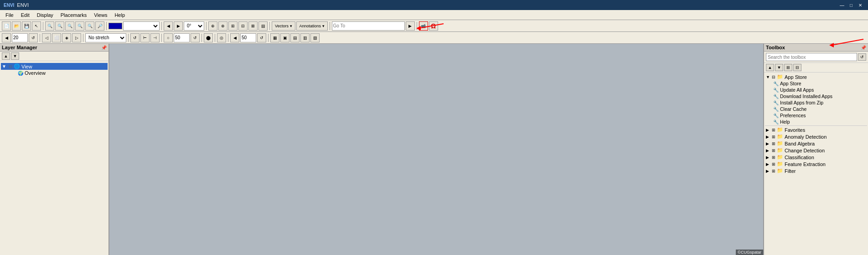 Image resolution: width=868 pixels, height=255 pixels. What do you see at coordinates (312, 26) in the screenshot?
I see `annotations-btn: Annotations ▾` at bounding box center [312, 26].